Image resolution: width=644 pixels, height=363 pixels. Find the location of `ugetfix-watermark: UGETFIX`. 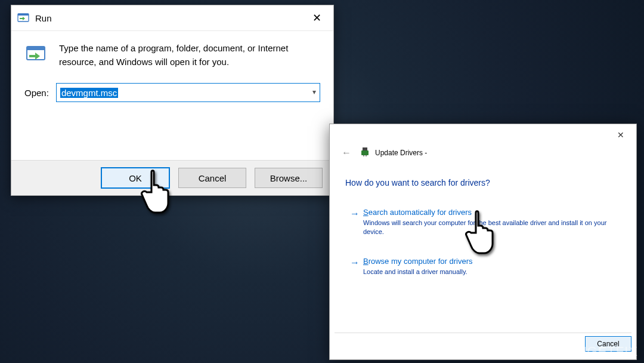

ugetfix-watermark: UGETFIX is located at coordinates (608, 352).